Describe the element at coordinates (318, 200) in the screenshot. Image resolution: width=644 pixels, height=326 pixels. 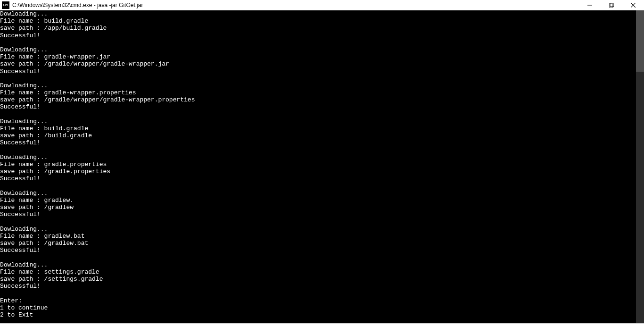
I see `terminal-line: File name : gradlew.` at that location.